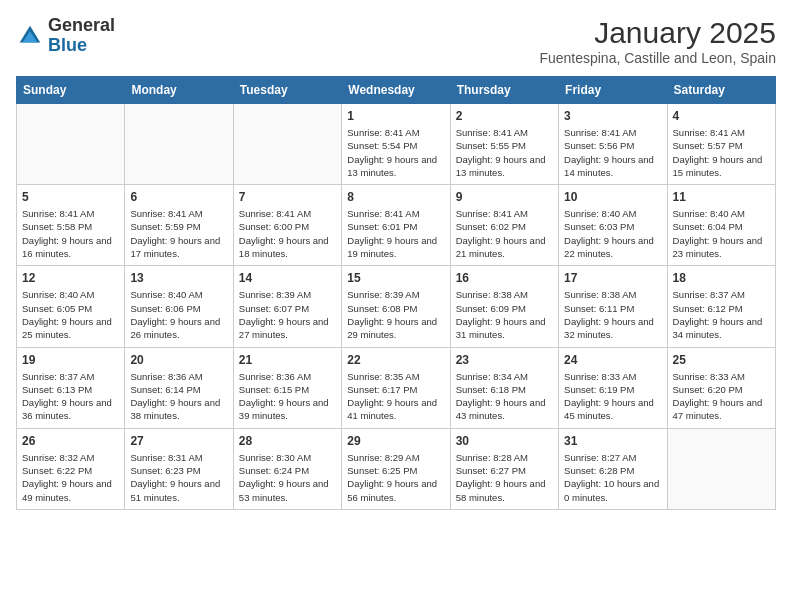 This screenshot has width=792, height=612. I want to click on calendar-cell: 12Sunrise: 8:40 AMSunset: 6:05 PMDayligh…, so click(71, 306).